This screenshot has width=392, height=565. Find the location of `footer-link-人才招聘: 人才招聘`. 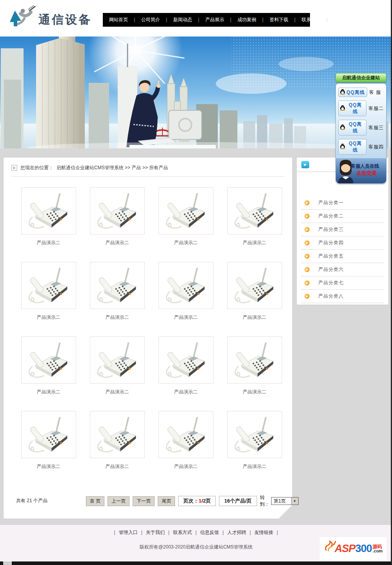

footer-link-人才招聘: 人才招聘 is located at coordinates (237, 532).